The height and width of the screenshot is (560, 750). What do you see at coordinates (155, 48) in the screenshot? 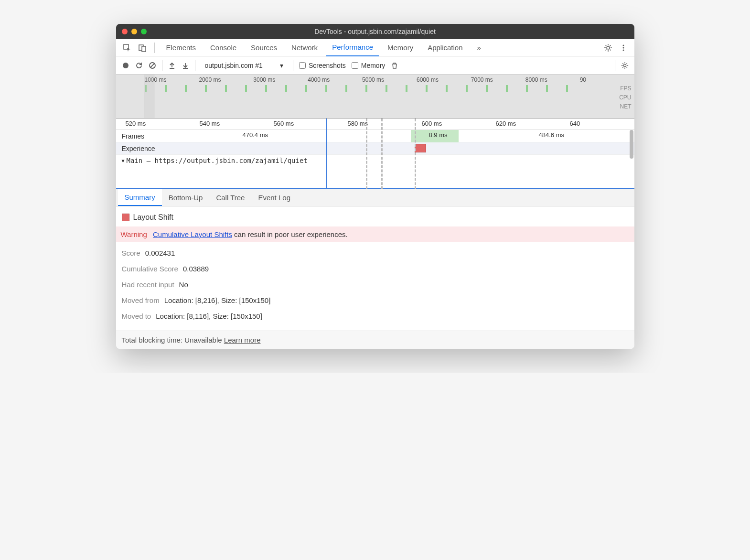
I see `divider` at bounding box center [155, 48].